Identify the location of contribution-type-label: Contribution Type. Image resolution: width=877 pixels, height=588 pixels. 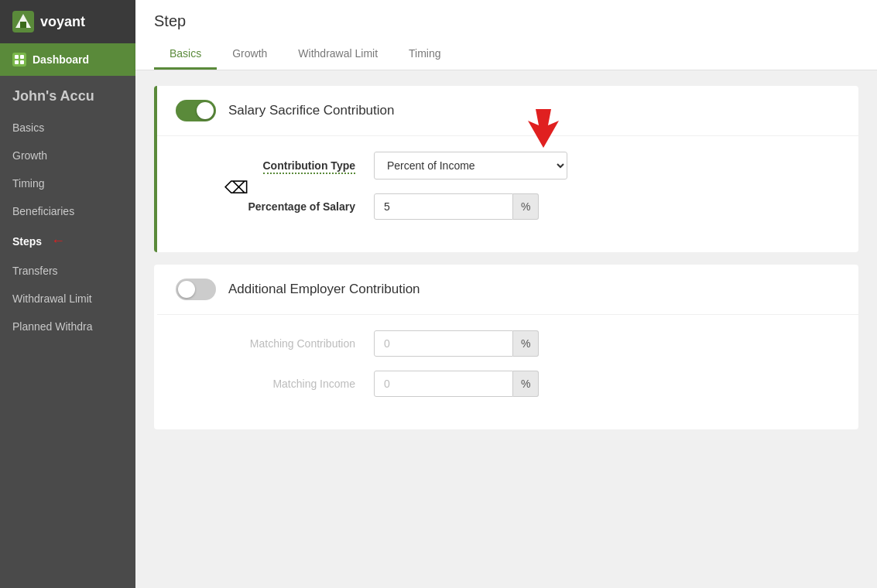
(289, 166).